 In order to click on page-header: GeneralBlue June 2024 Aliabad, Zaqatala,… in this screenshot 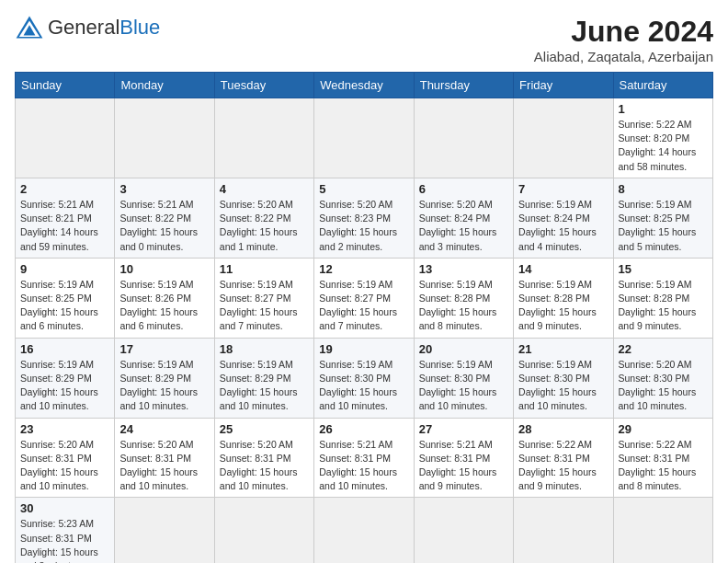, I will do `click(364, 40)`.